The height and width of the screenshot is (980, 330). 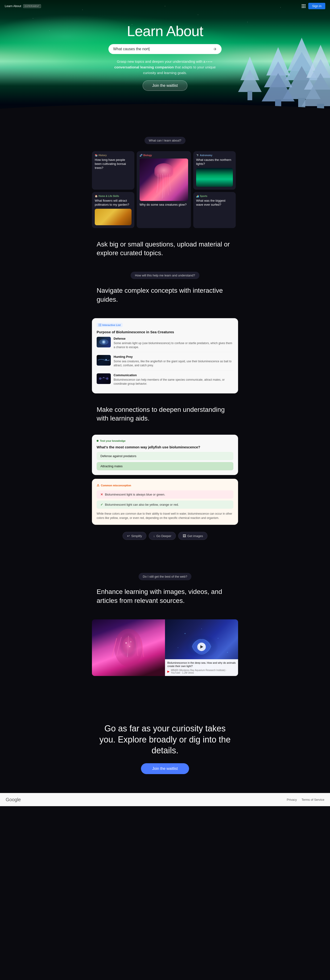 I want to click on sports-icon: 🏄, so click(x=198, y=196).